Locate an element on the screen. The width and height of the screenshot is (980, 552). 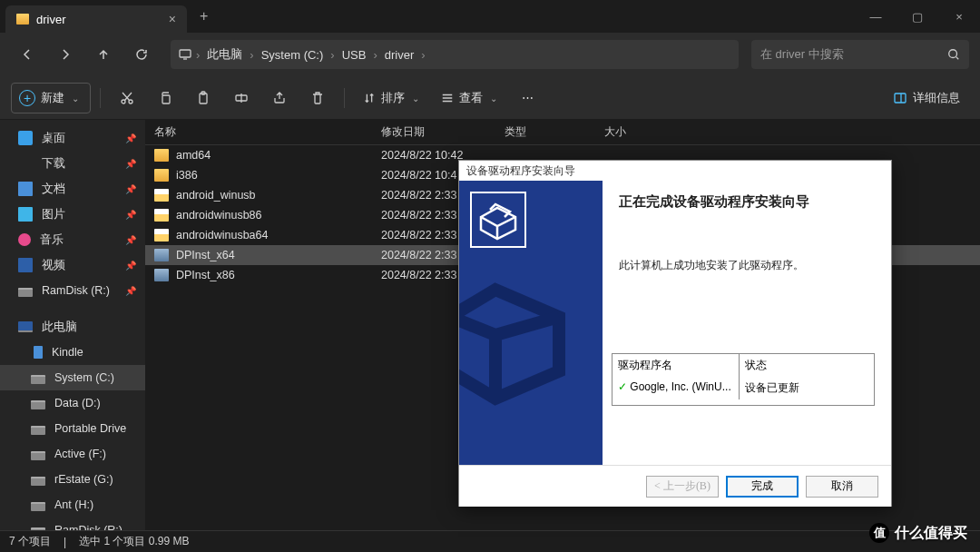
breadcrumb-item: driver is located at coordinates (399, 54).